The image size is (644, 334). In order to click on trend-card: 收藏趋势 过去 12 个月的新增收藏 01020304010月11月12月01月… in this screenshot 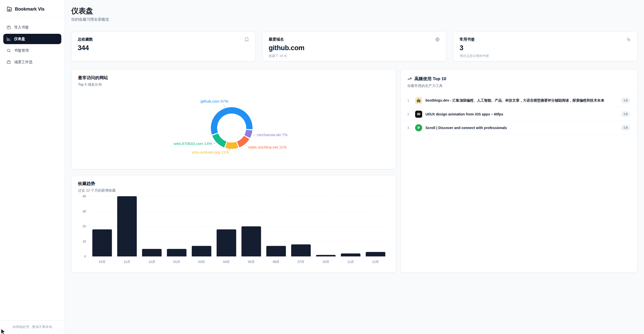, I will do `click(234, 224)`.